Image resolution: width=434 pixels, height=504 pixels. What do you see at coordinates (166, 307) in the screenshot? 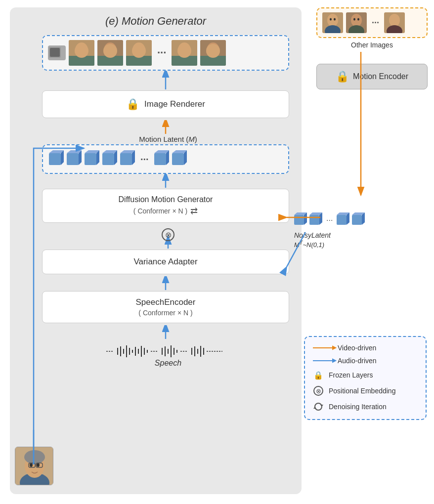
I see `speech-encoder-box: SpeechEncoder ( Conformer × N )` at bounding box center [166, 307].